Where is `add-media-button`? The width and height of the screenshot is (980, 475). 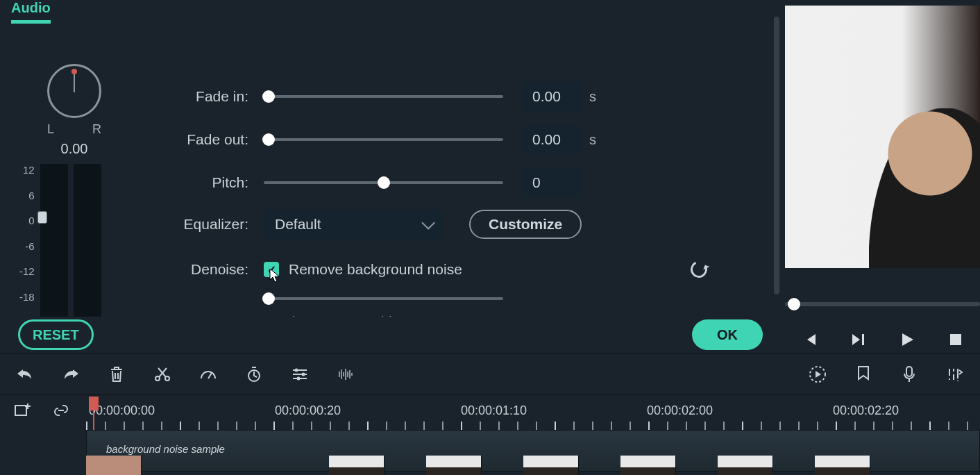
add-media-button is located at coordinates (22, 410).